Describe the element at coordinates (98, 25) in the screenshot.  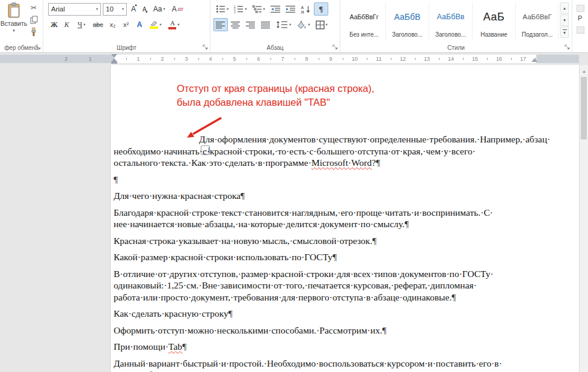
I see `strikethrough-button: abc` at that location.